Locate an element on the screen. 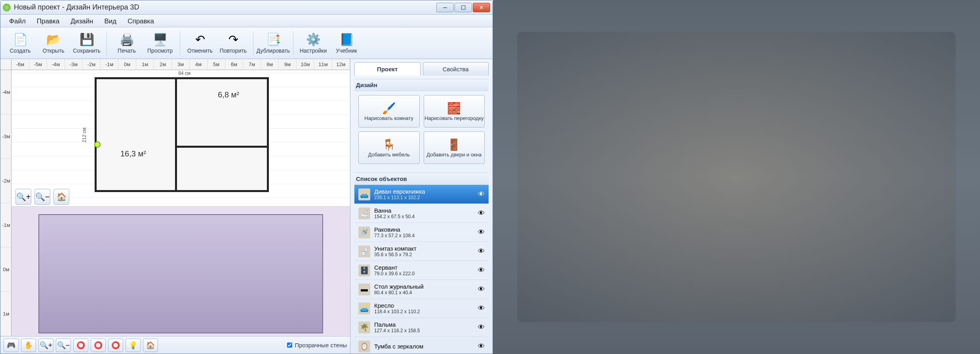 The image size is (980, 354). design-button: 🖌️Нарисовать комнату is located at coordinates (389, 111).